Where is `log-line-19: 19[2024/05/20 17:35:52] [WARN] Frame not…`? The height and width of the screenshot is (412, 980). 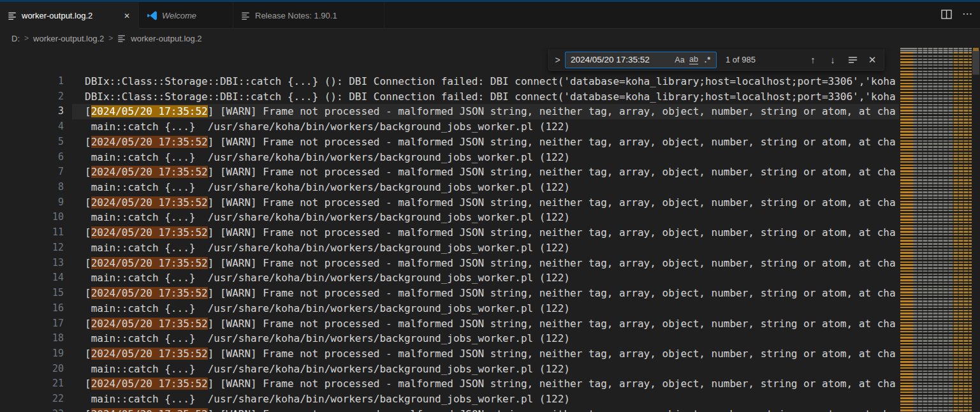 log-line-19: 19[2024/05/20 17:35:52] [WARN] Frame not… is located at coordinates (450, 354).